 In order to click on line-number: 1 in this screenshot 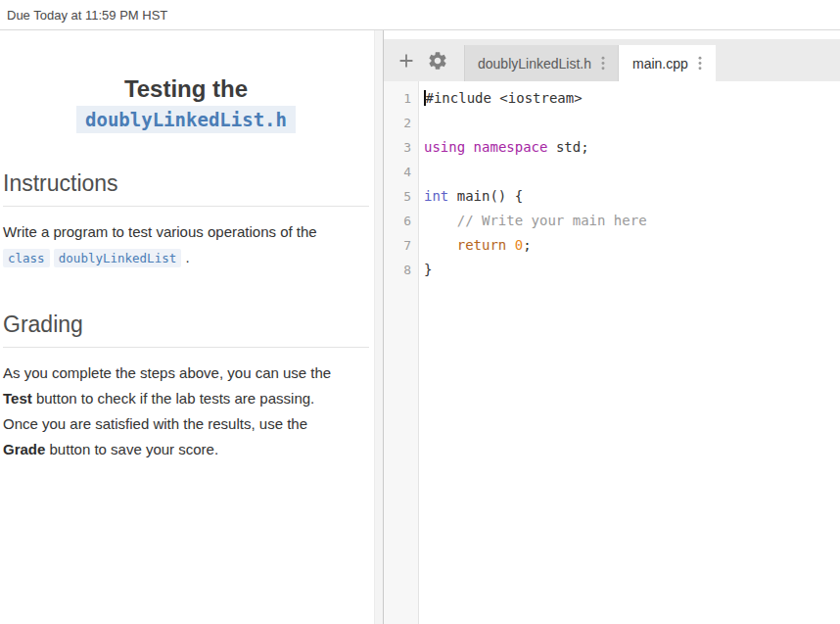, I will do `click(397, 98)`.